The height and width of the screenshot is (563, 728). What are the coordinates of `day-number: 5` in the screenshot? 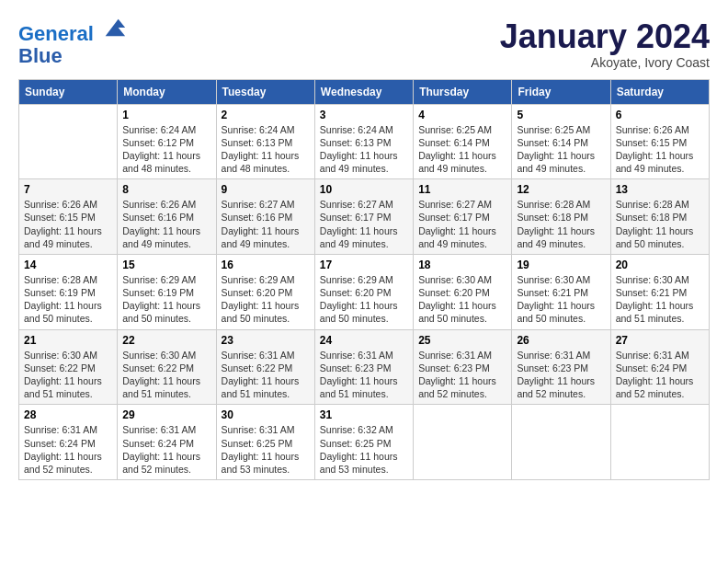 It's located at (561, 115).